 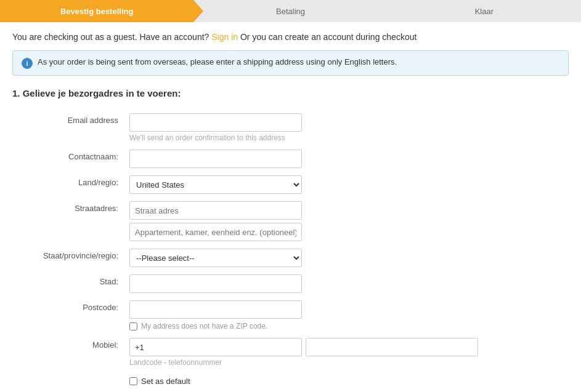 What do you see at coordinates (216, 347) in the screenshot?
I see `phone-code-input` at bounding box center [216, 347].